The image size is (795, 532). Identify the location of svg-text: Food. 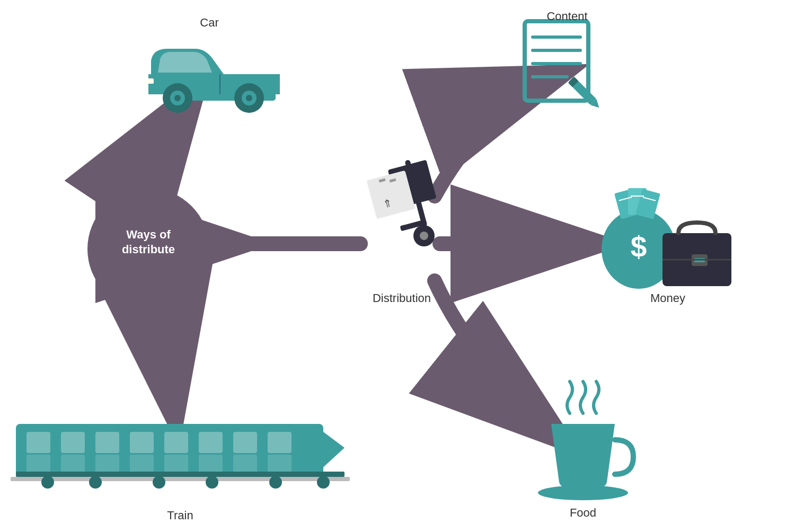
(583, 513).